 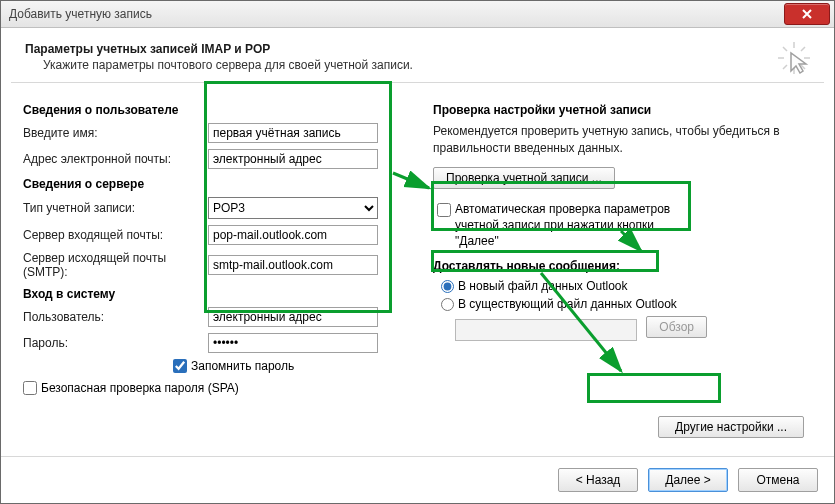 What do you see at coordinates (426, 65) in the screenshot?
I see `header-subtitle: Укажите параметры почтового сервера для …` at bounding box center [426, 65].